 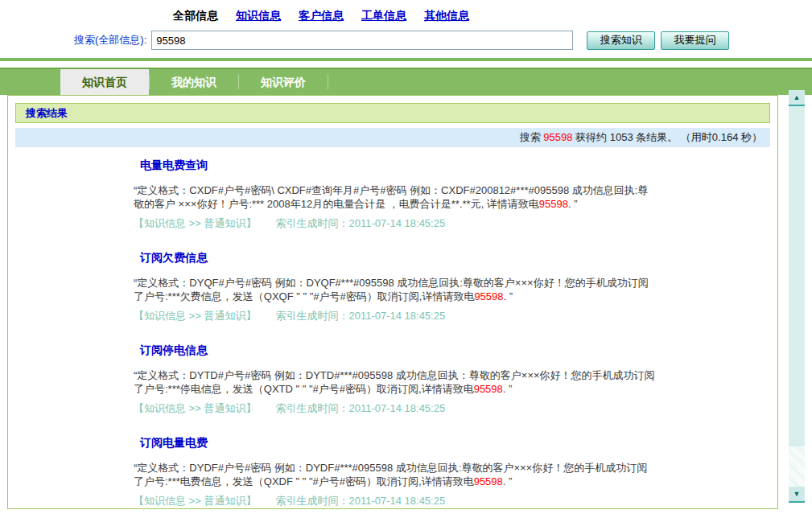 What do you see at coordinates (394, 382) in the screenshot?
I see `result-body: “定义格式：DYTD#户号#密码 例如：DYTD#***#095598 成功信息…` at bounding box center [394, 382].